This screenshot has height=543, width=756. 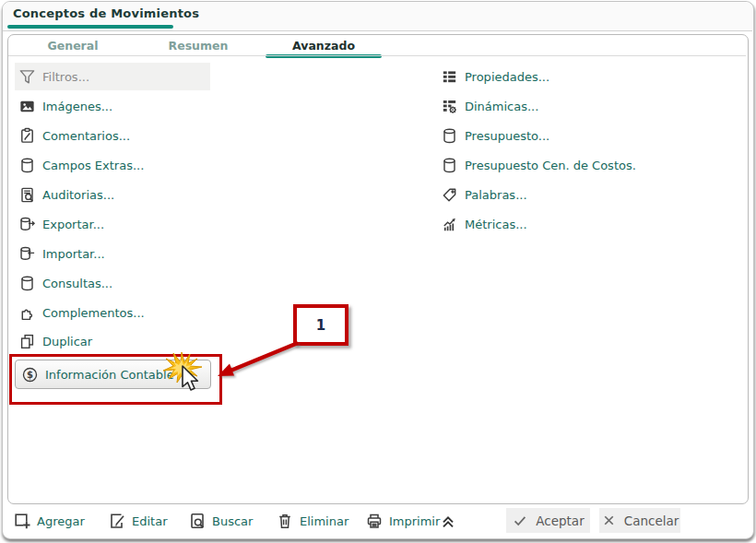 I want to click on cancelar-button: Cancelar, so click(x=640, y=520).